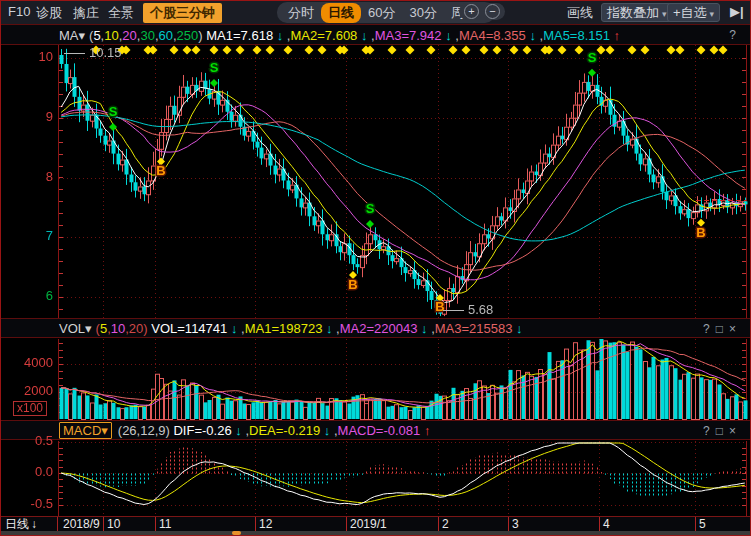 The width and height of the screenshot is (751, 536). I want to click on month-label: 3, so click(516, 524).